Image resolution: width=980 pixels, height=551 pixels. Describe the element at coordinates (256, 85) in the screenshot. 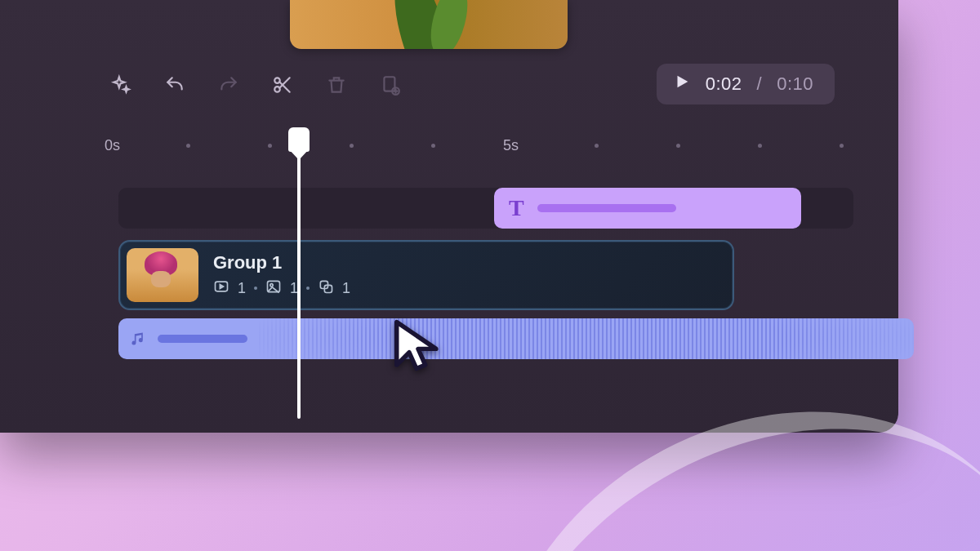

I see `timeline-toolbar` at that location.